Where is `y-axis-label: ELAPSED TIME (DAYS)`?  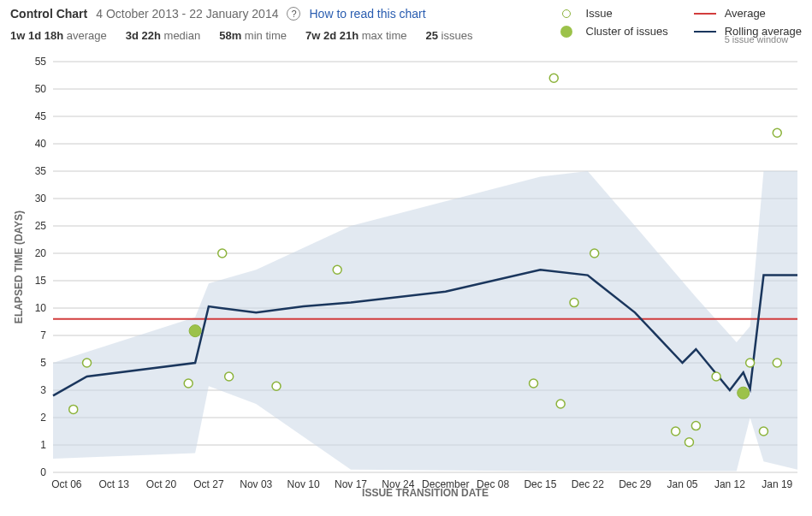 y-axis-label: ELAPSED TIME (DAYS) is located at coordinates (19, 267).